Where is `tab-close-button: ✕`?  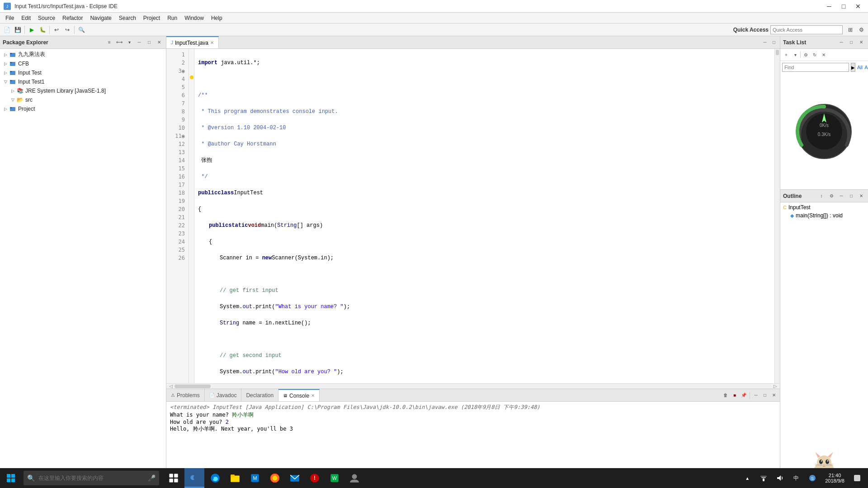 tab-close-button: ✕ is located at coordinates (212, 42).